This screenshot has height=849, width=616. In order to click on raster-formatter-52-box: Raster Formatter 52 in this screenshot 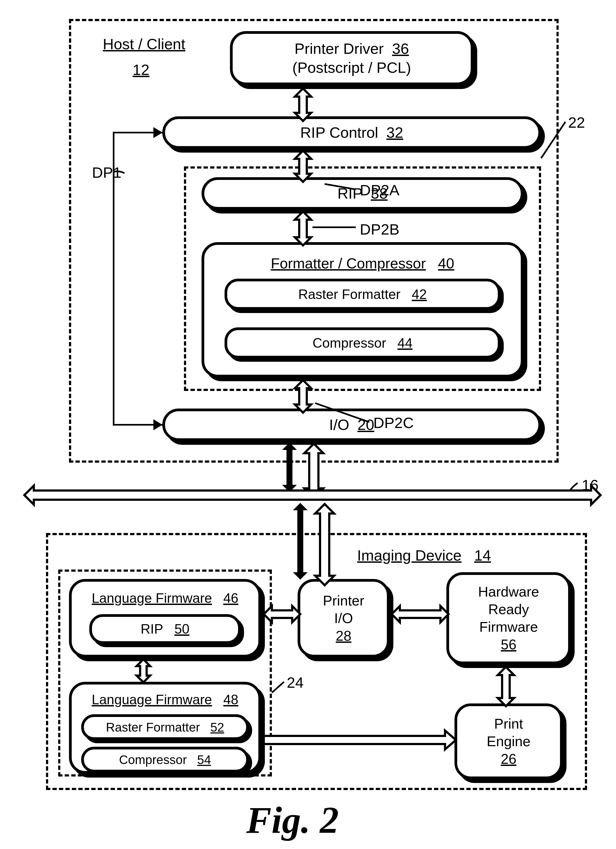, I will do `click(165, 727)`.